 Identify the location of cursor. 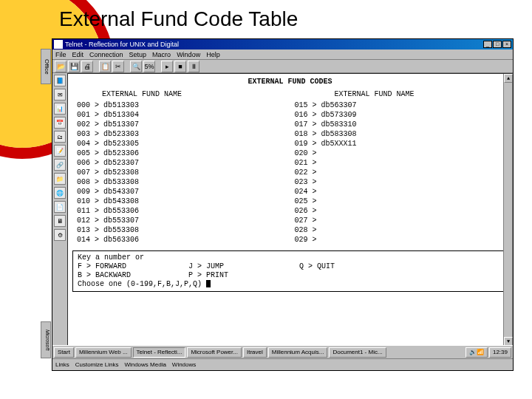
(208, 284).